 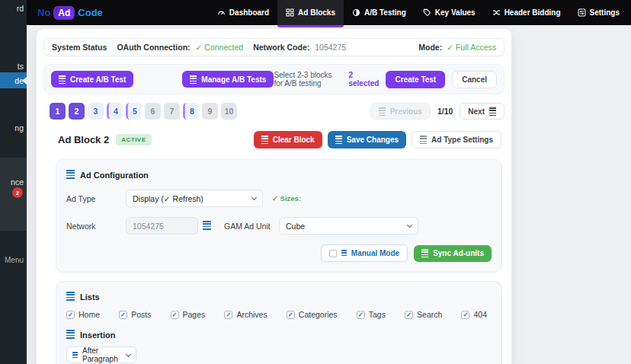 What do you see at coordinates (312, 315) in the screenshot?
I see `checkbox-categories: ✓ Categories` at bounding box center [312, 315].